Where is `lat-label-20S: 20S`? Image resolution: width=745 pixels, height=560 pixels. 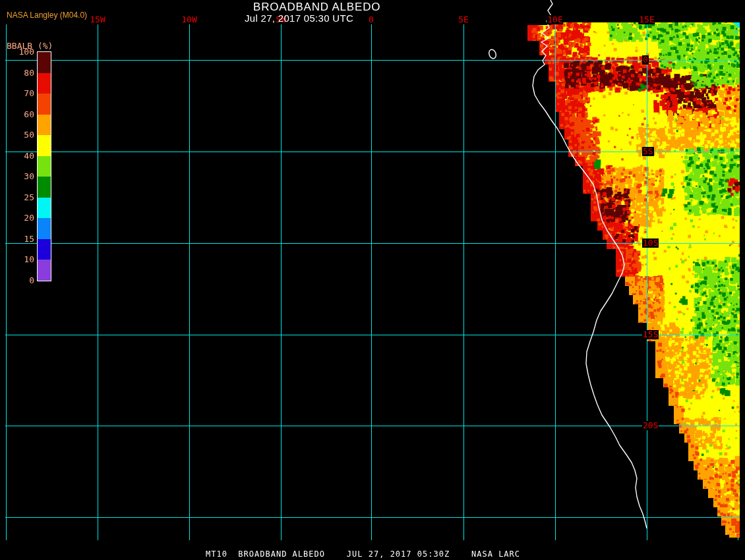 lat-label-20S: 20S is located at coordinates (650, 426).